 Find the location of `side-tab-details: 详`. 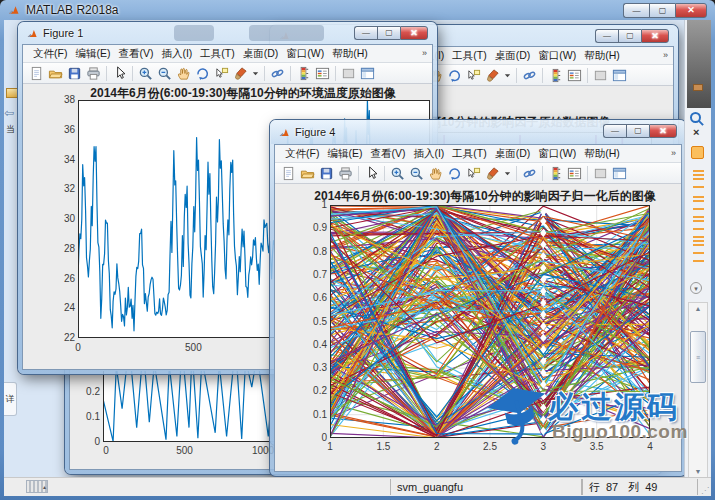

side-tab-details: 详 is located at coordinates (10, 399).